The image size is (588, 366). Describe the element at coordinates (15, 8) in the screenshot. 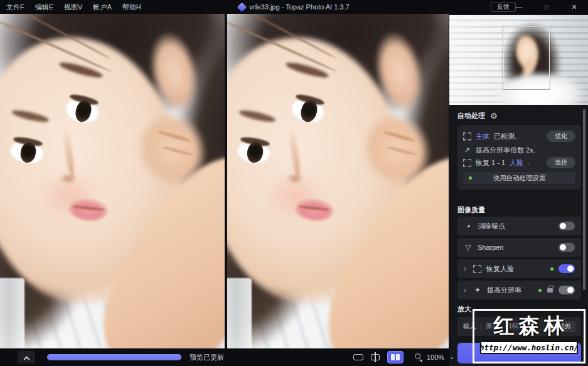

I see `menu-file: 文件F` at that location.